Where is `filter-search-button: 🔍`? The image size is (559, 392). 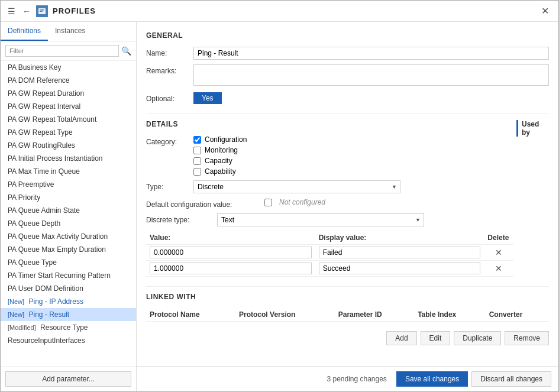
filter-search-button: 🔍 is located at coordinates (127, 51).